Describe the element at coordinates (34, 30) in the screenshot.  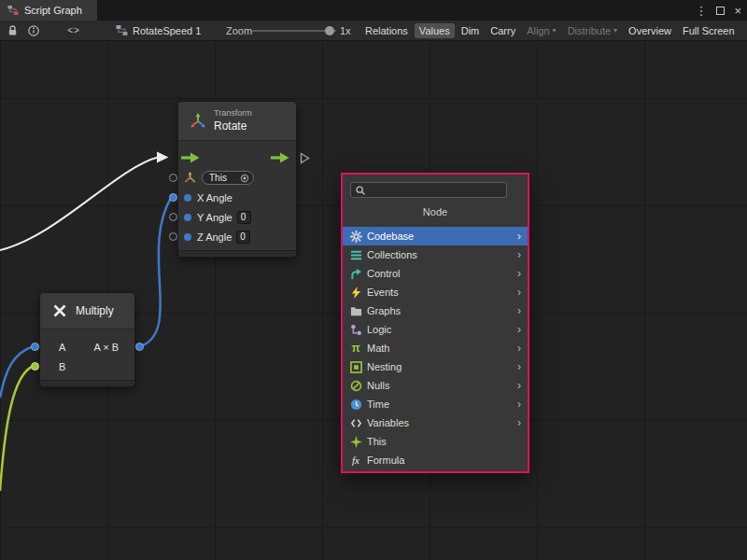
I see `info-icon` at that location.